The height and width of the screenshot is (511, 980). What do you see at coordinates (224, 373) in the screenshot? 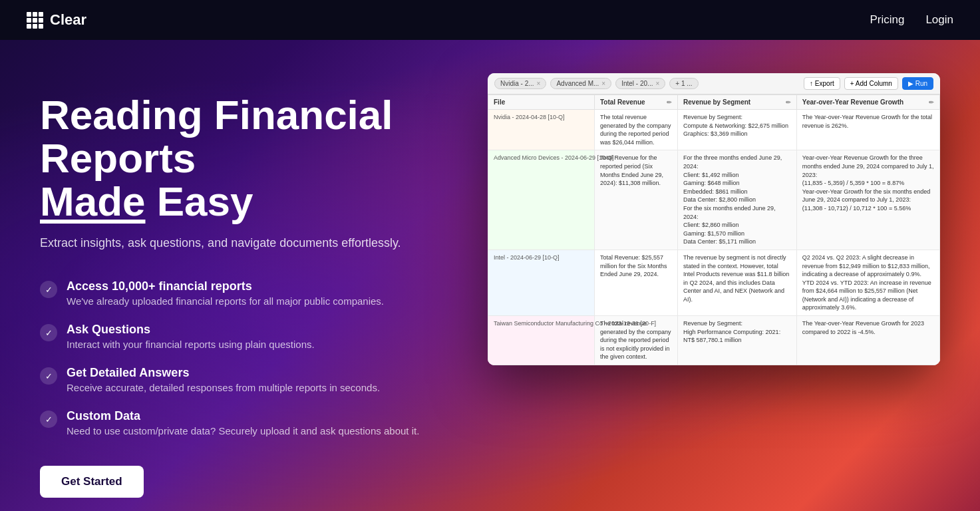
I see `feature-title-2: Get Detailed Answers` at bounding box center [224, 373].